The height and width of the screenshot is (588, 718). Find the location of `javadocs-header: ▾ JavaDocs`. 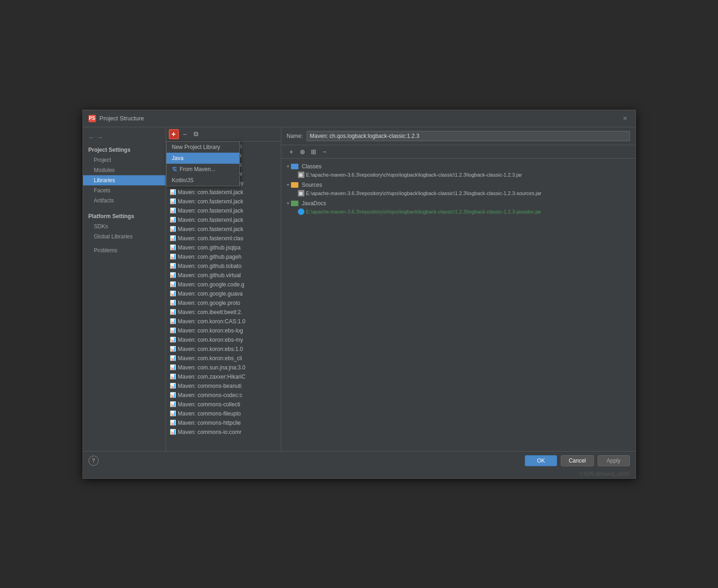

javadocs-header: ▾ JavaDocs is located at coordinates (458, 203).